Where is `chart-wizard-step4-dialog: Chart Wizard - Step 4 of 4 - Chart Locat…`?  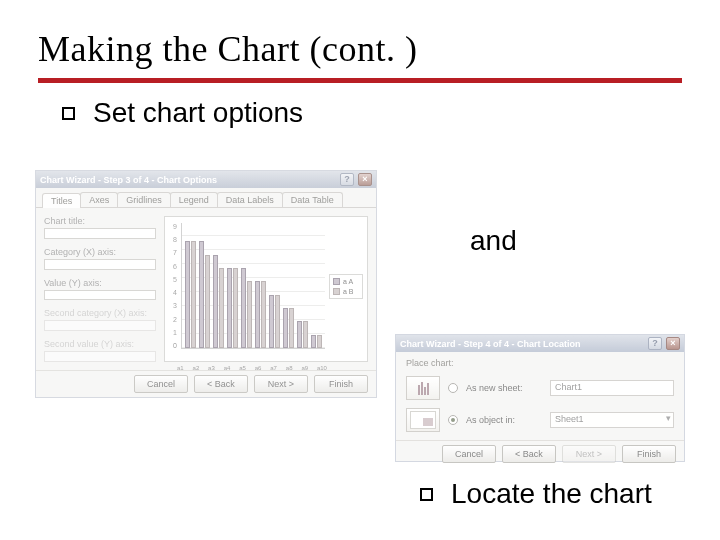 chart-wizard-step4-dialog: Chart Wizard - Step 4 of 4 - Chart Locat… is located at coordinates (540, 398).